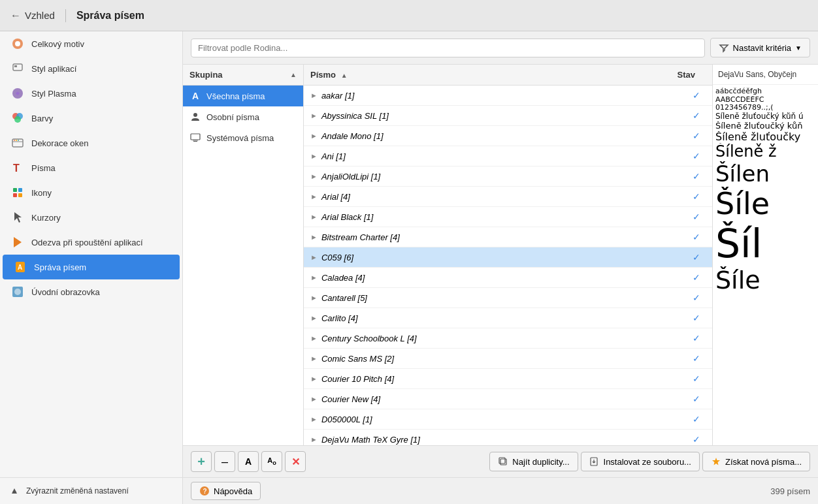  What do you see at coordinates (508, 136) in the screenshot?
I see `font-row: ► Andale Mono [1] ✓` at bounding box center [508, 136].